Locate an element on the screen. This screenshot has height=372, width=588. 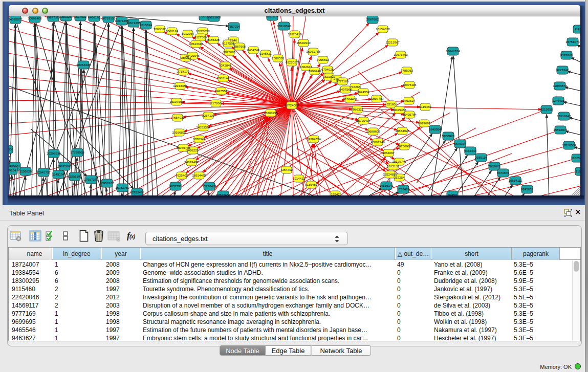
svg-text: 24099489 is located at coordinates (191, 162).